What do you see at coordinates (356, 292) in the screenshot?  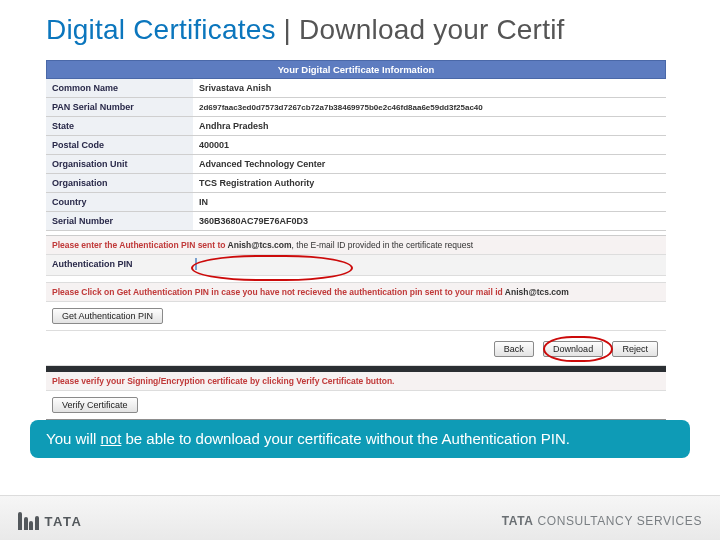 I see `get-pin-instruction: Please Click on Get Authentication PIN i…` at bounding box center [356, 292].